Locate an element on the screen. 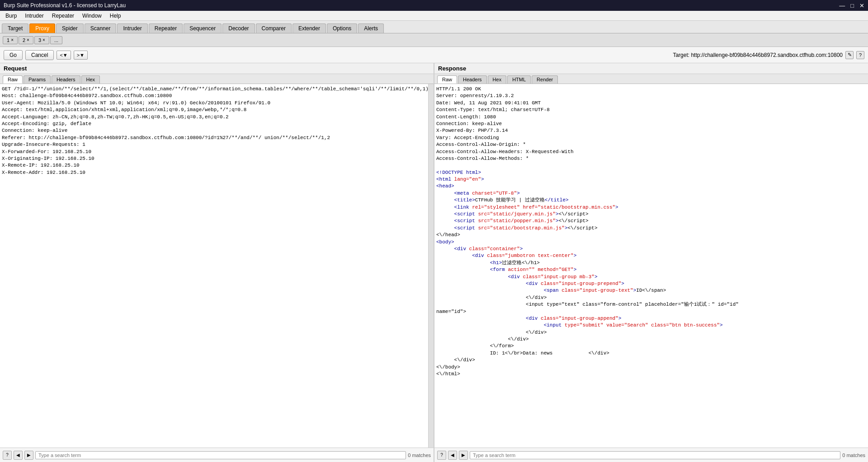 Image resolution: width=868 pixels, height=462 pixels. go-button: Go is located at coordinates (13, 55).